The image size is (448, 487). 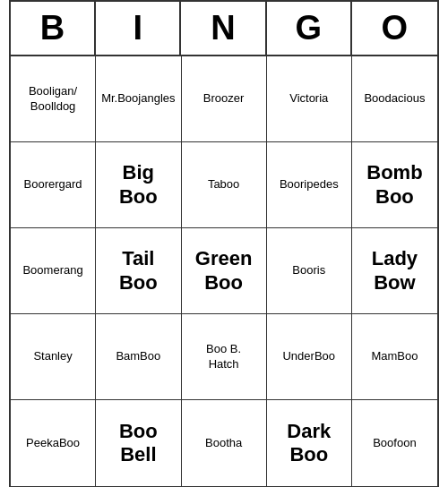 I want to click on header-letter: B, so click(x=54, y=29).